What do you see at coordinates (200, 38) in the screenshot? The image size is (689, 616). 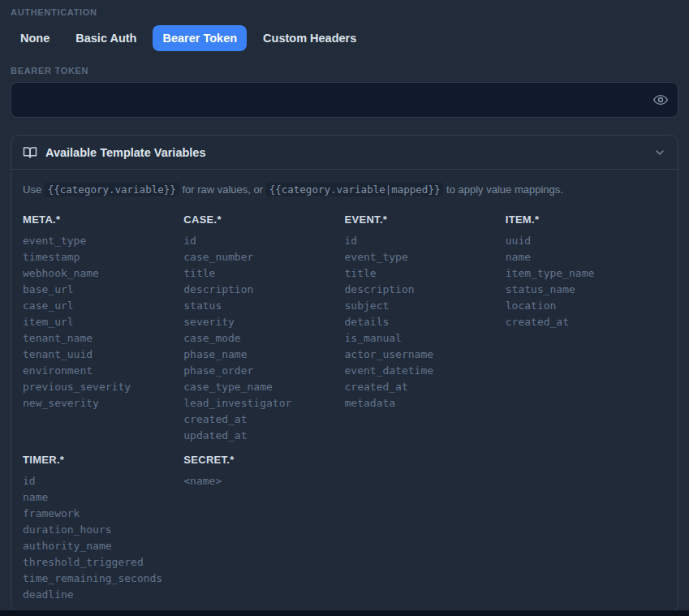 I see `tab-bearer-token: Bearer Token` at bounding box center [200, 38].